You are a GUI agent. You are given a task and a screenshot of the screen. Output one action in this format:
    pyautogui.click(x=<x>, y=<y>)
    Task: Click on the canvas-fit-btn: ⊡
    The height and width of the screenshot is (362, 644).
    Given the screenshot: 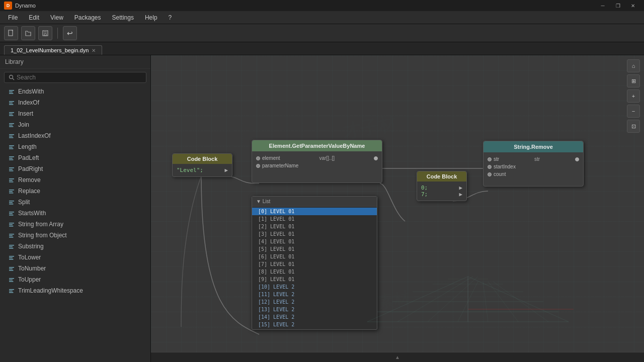 What is the action you would take?
    pyautogui.click(x=633, y=126)
    